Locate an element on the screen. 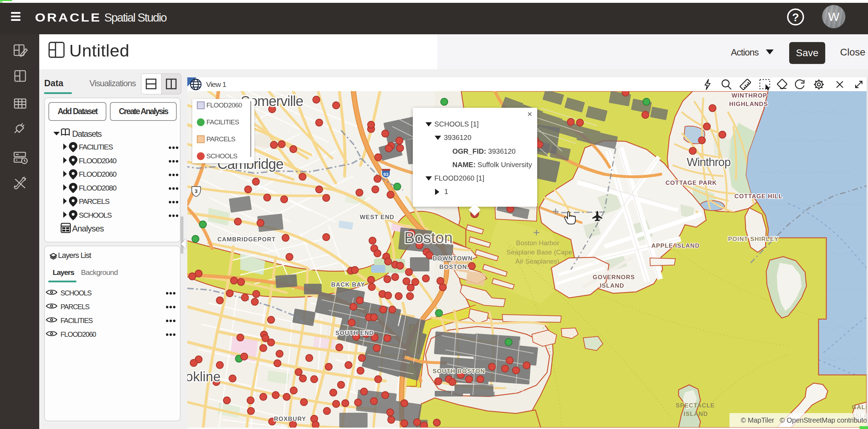 This screenshot has height=429, width=868. svg-text: GALL is located at coordinates (859, 407).